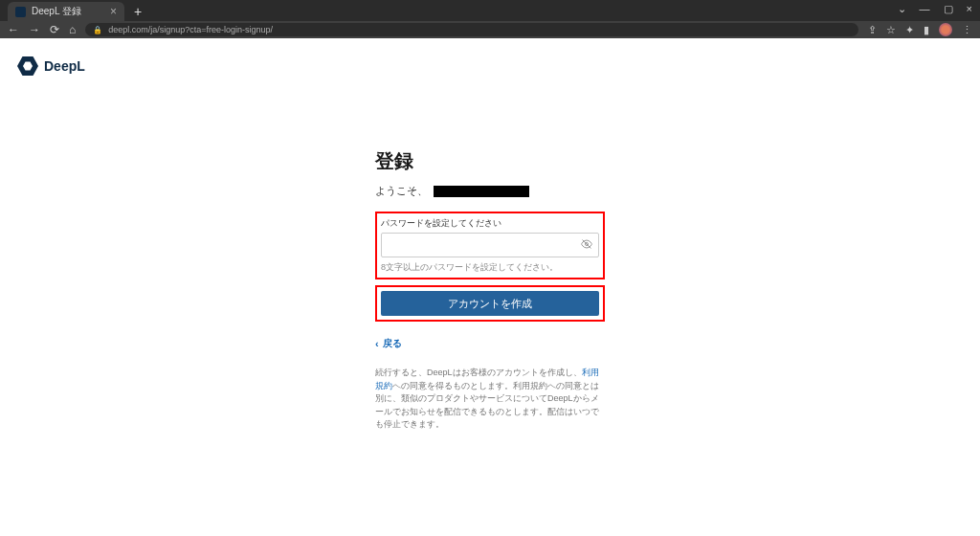 The width and height of the screenshot is (980, 536). I want to click on share-icon: ⇪, so click(873, 31).